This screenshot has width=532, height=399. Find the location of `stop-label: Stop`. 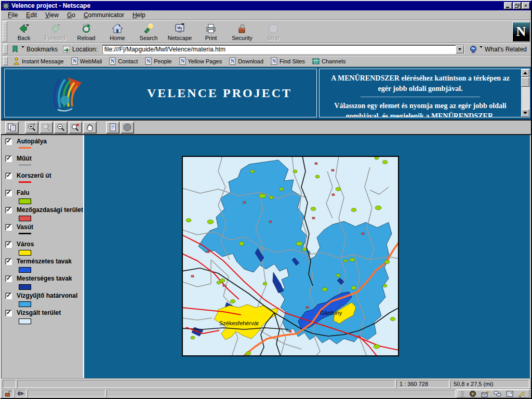

stop-label: Stop is located at coordinates (273, 38).